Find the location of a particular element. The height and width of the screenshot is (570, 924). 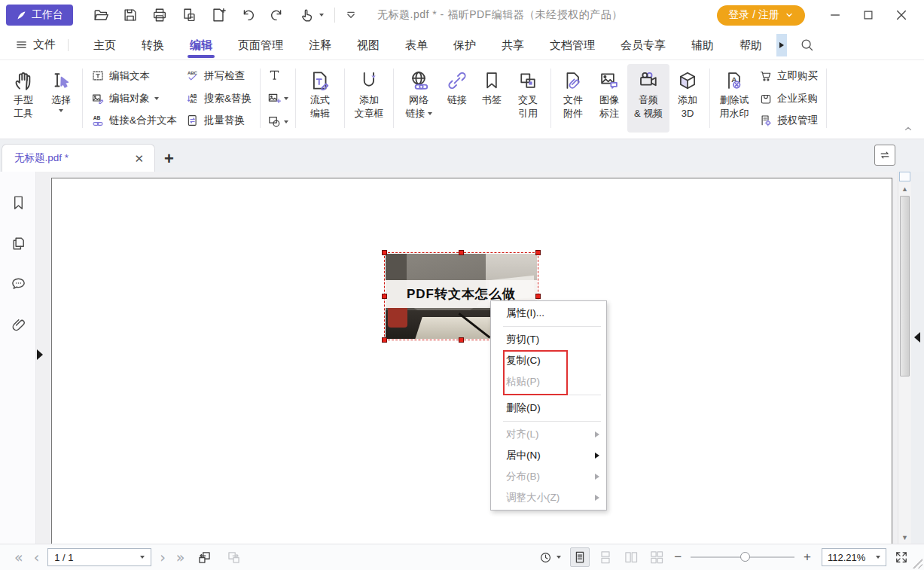

menu-tab-home: 主页 is located at coordinates (105, 45).